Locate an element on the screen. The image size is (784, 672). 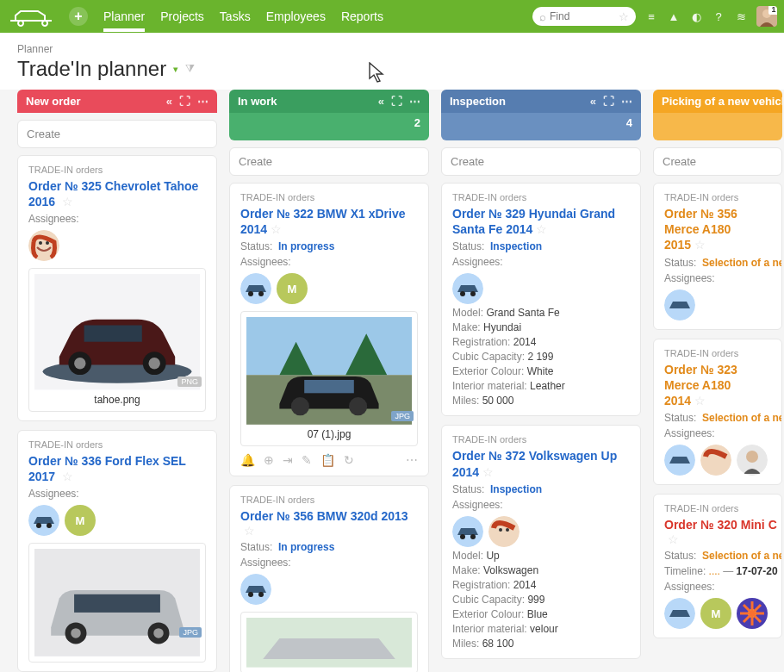
card-image-attachment is located at coordinates (329, 642).